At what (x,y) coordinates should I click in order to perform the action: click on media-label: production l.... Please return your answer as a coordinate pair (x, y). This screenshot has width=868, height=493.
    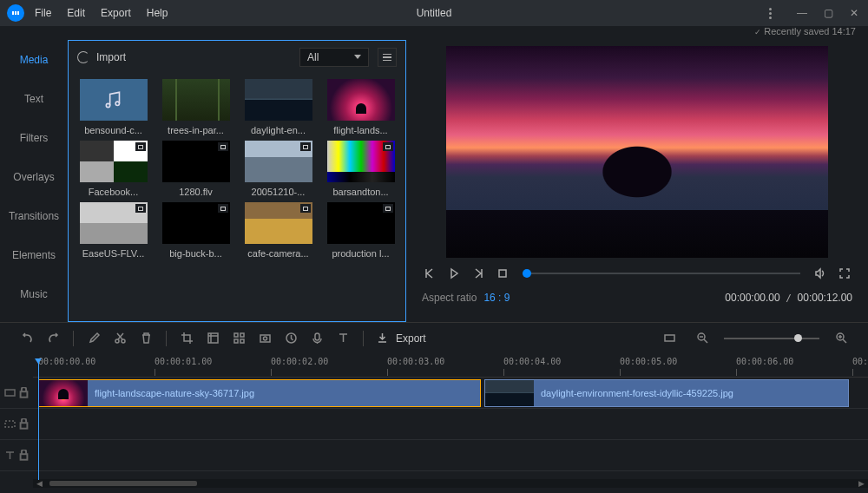
    Looking at the image, I should click on (360, 253).